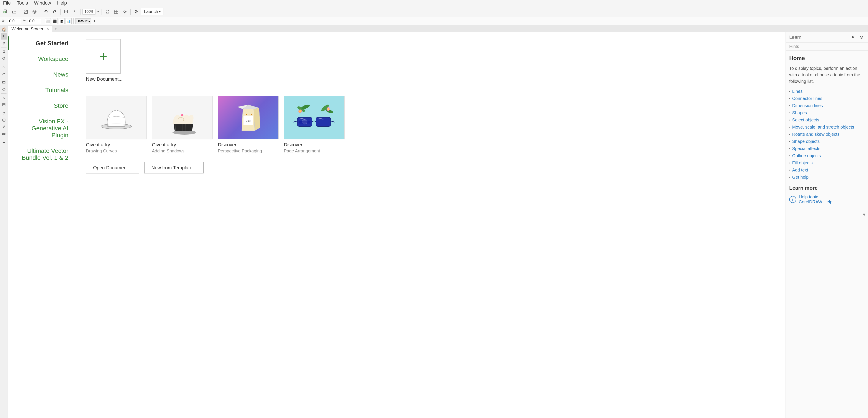 This screenshot has height=418, width=868. What do you see at coordinates (42, 59) in the screenshot?
I see `nav-workspace: Workspace` at bounding box center [42, 59].